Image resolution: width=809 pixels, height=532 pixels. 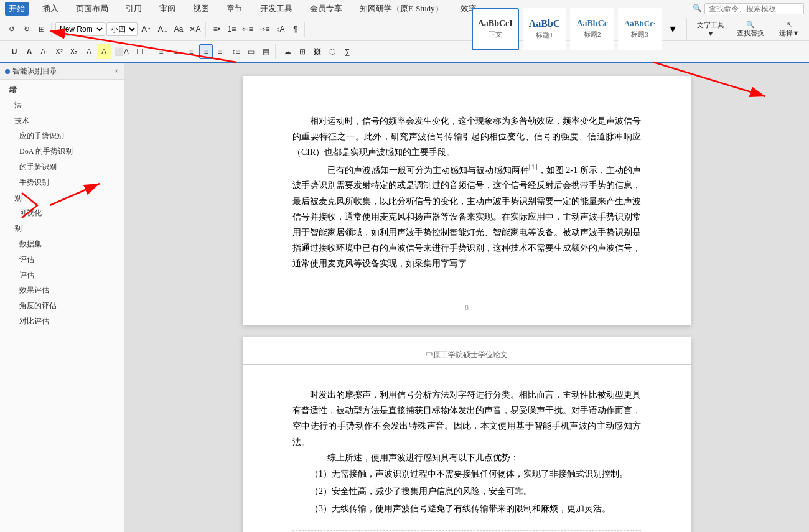 I want to click on nav-item-7: 别, so click(x=62, y=198).